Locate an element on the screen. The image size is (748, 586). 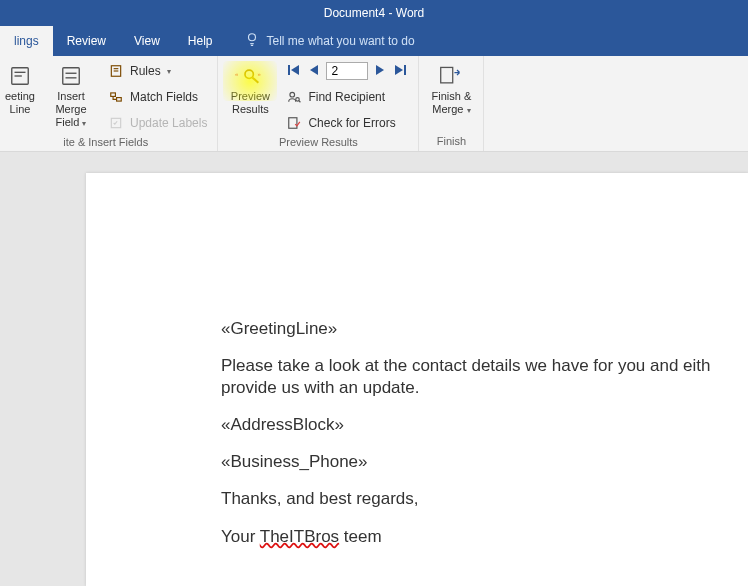
find-recipient-label: Find Recipient is located at coordinates (346, 97).